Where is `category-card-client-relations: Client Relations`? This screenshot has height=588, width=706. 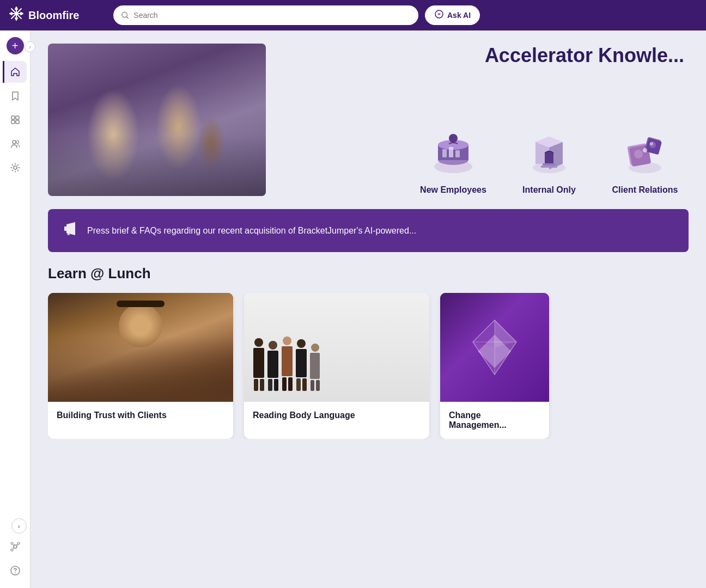 category-card-client-relations: Client Relations is located at coordinates (645, 158).